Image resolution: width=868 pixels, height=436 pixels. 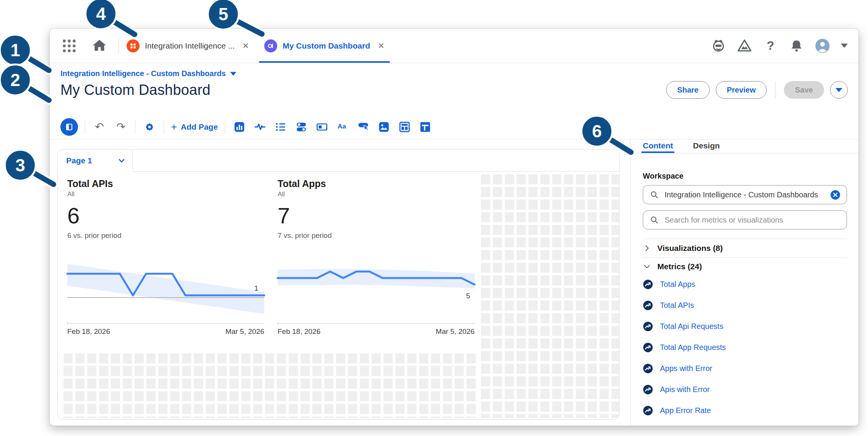 I want to click on activity-chart-icon, so click(x=260, y=127).